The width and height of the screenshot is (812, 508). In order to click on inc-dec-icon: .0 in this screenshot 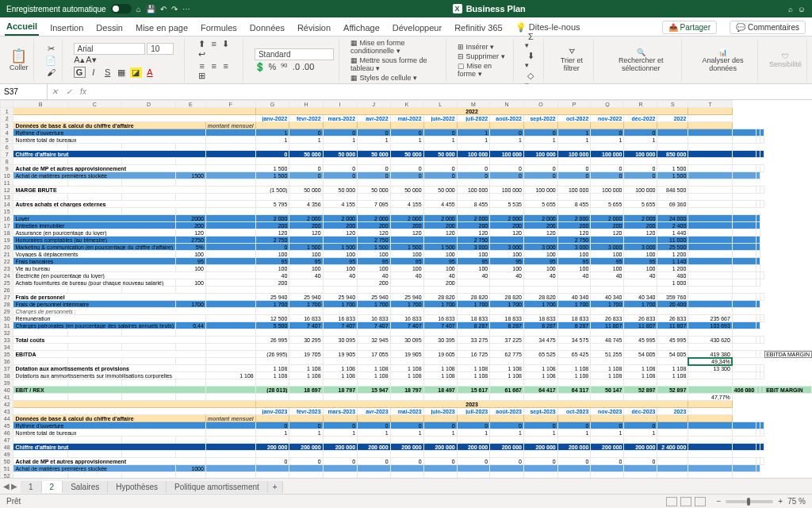, I will do `click(297, 67)`.